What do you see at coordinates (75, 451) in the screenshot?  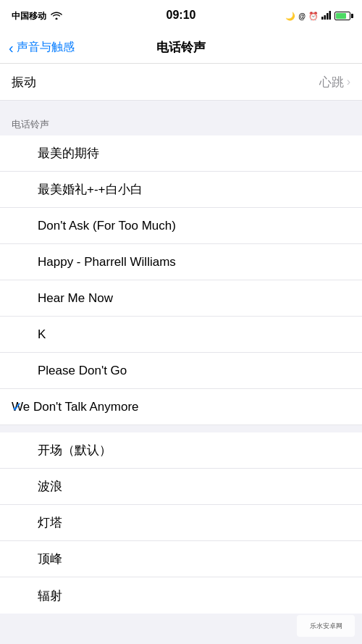 I see `ringtone-label: 开场（默认）` at bounding box center [75, 451].